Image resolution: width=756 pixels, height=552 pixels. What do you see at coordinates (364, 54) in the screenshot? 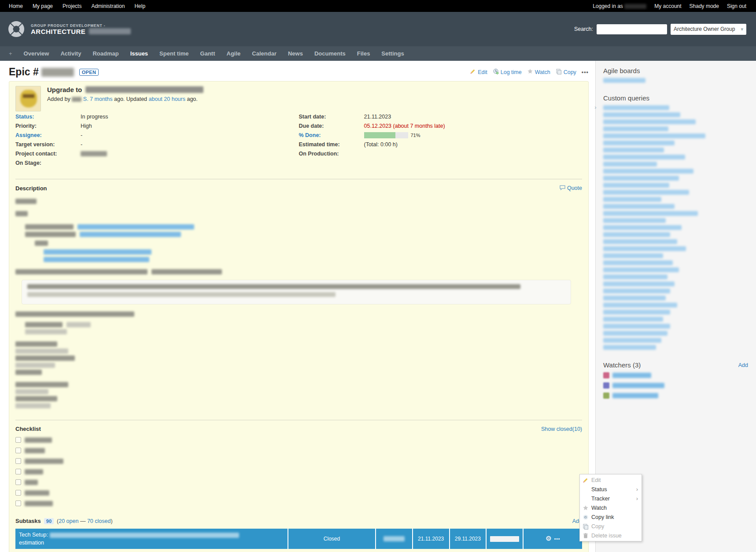
I see `tab-files: Files` at bounding box center [364, 54].